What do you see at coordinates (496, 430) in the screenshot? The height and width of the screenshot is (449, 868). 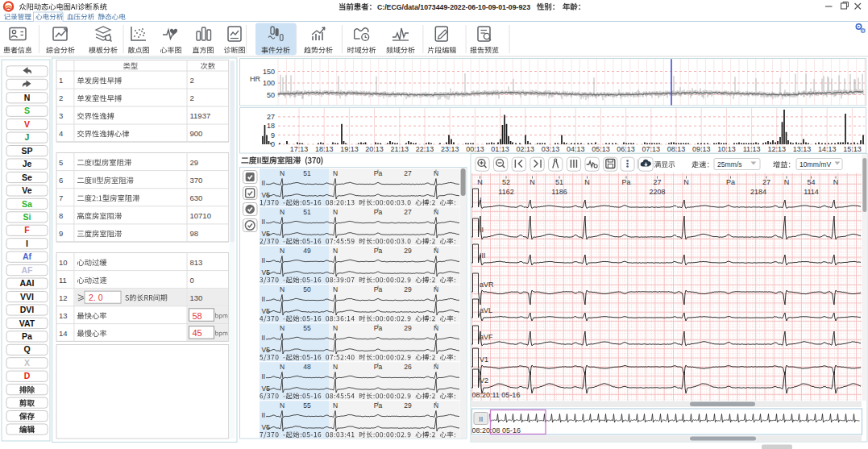 I see `svg-text: 08:20:08 05-16` at bounding box center [496, 430].